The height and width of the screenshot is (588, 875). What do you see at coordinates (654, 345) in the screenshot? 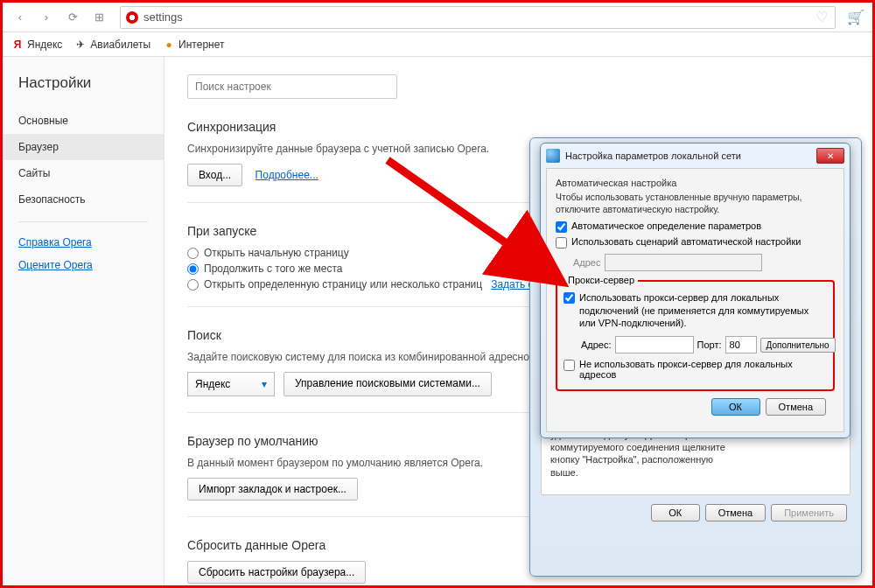
I see `proxy-address-input` at bounding box center [654, 345].